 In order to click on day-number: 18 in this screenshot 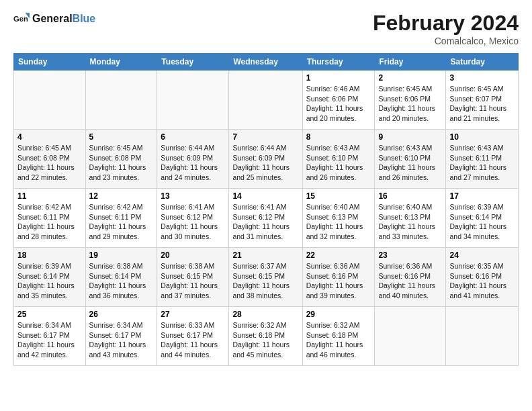, I will do `click(50, 255)`.